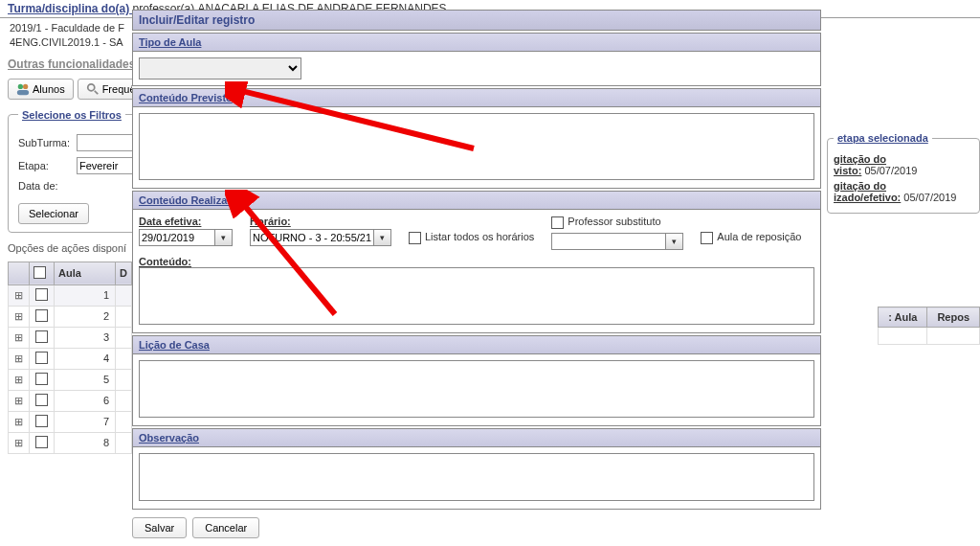 The height and width of the screenshot is (546, 980). What do you see at coordinates (477, 477) in the screenshot?
I see `observacao-textarea` at bounding box center [477, 477].